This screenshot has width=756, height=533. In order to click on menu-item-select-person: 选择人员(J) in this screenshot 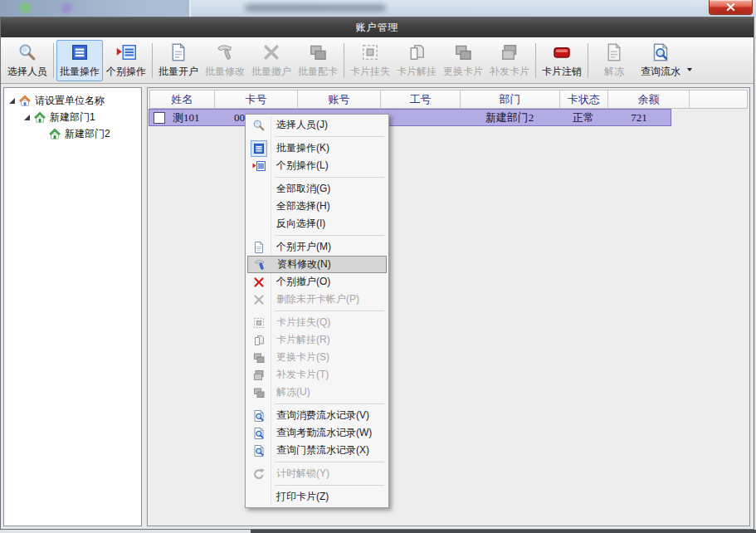, I will do `click(317, 125)`.